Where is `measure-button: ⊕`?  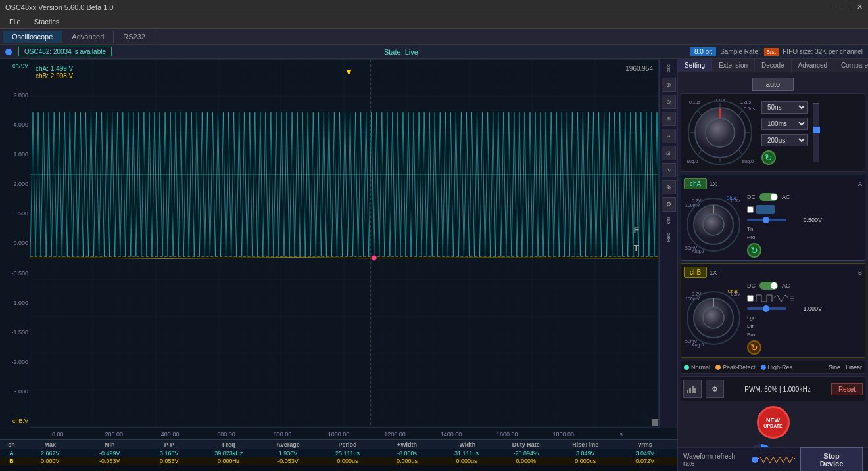 measure-button: ⊕ is located at coordinates (669, 187).